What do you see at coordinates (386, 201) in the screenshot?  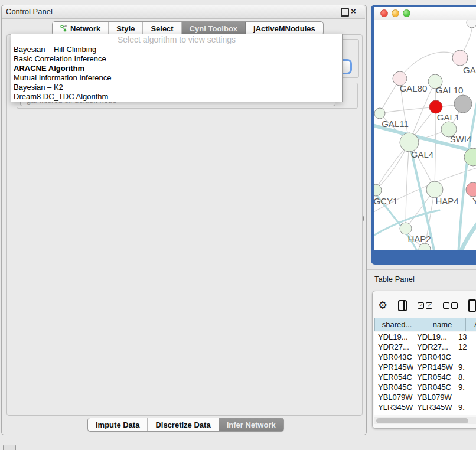 I see `network-node-label: GCY1` at bounding box center [386, 201].